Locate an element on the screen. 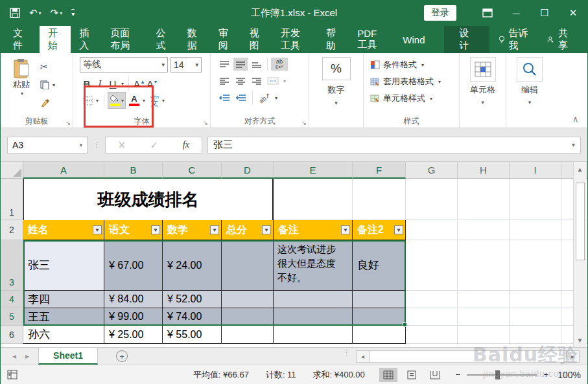 Image resolution: width=588 pixels, height=384 pixels. merge-center-icon is located at coordinates (273, 81).